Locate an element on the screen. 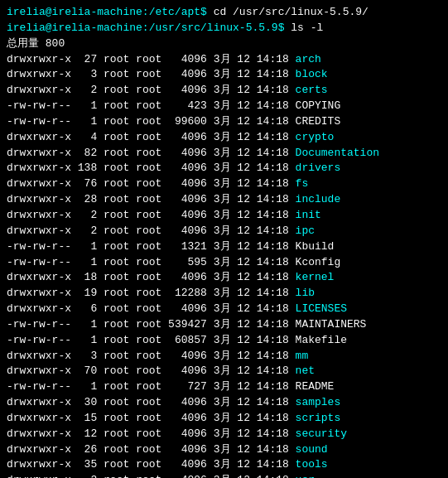 This screenshot has width=448, height=478. file-name: samples is located at coordinates (318, 403).